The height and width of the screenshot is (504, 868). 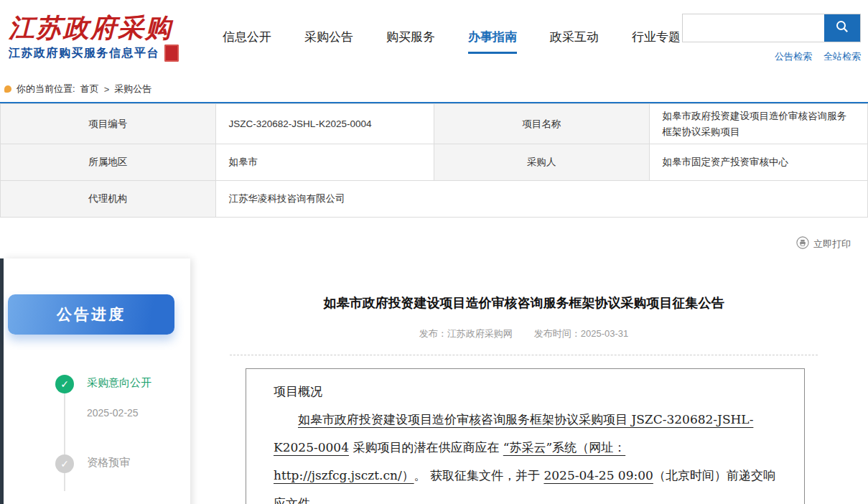 I want to click on nav-item-service-guide: 办事指南, so click(x=493, y=39).